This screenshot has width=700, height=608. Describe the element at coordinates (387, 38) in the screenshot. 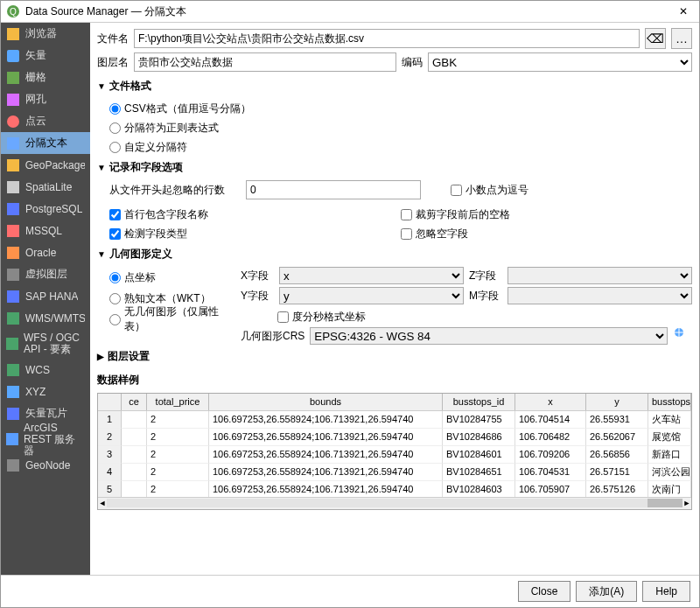

I see `filename-input` at that location.